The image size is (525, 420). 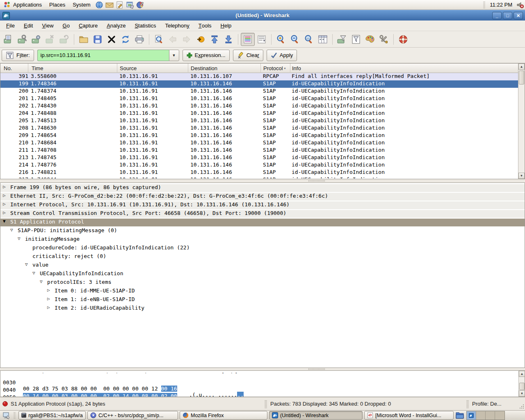 What do you see at coordinates (5, 404) in the screenshot?
I see `expert-info-icon` at bounding box center [5, 404].